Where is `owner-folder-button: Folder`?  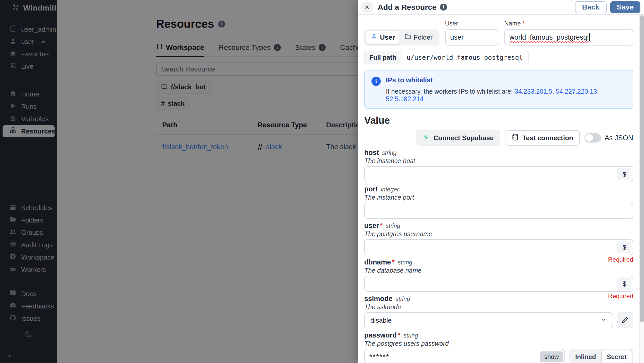
owner-folder-button: Folder is located at coordinates (419, 37).